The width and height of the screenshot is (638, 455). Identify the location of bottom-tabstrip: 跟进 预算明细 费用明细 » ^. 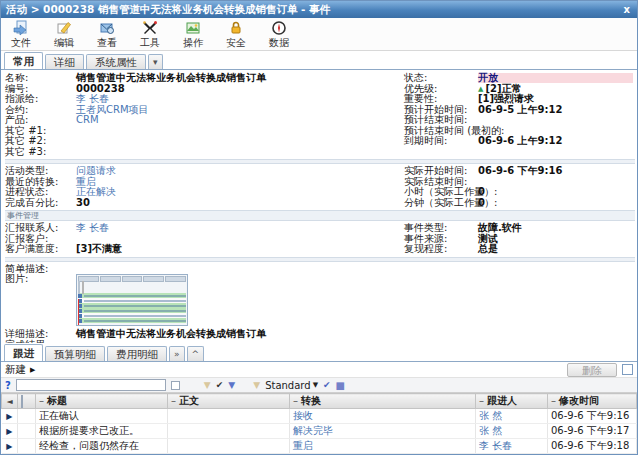
(319, 352).